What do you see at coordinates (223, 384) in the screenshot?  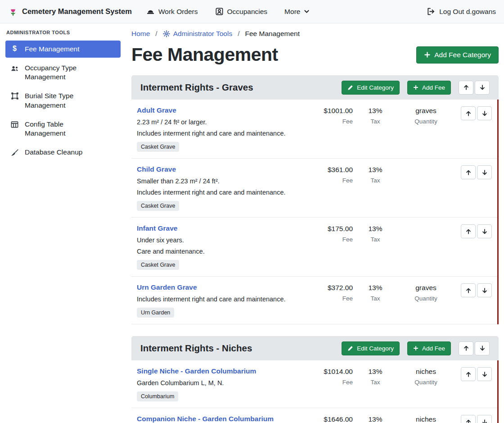 I see `fee-info: Single Niche - Garden Columbarium Garden…` at bounding box center [223, 384].